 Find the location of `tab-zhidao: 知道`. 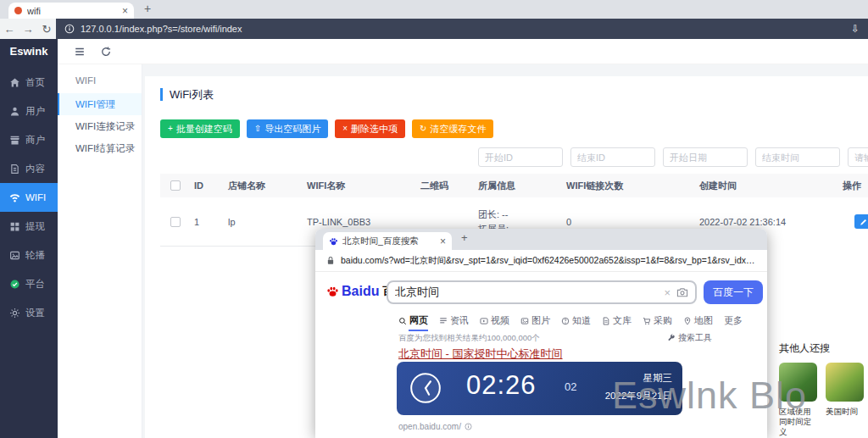

tab-zhidao: 知道 is located at coordinates (576, 320).